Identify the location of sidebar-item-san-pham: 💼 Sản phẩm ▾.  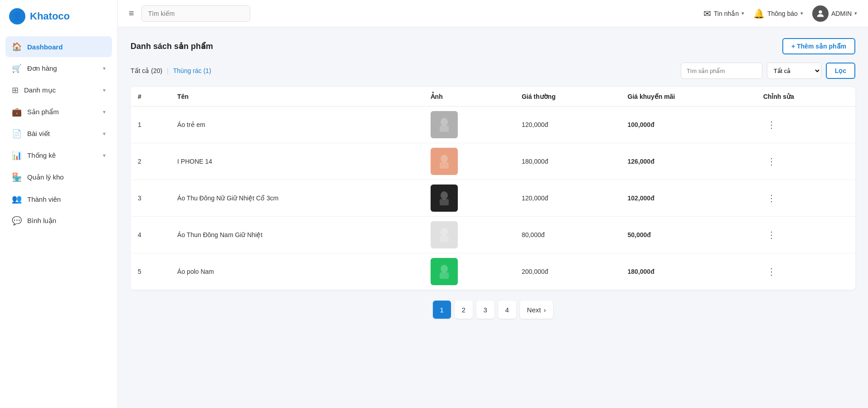
(59, 112).